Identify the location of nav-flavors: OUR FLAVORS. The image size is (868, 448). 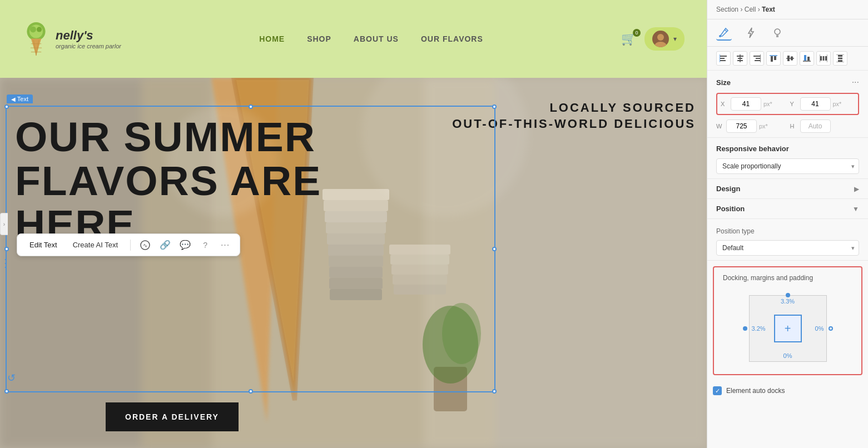
(452, 39).